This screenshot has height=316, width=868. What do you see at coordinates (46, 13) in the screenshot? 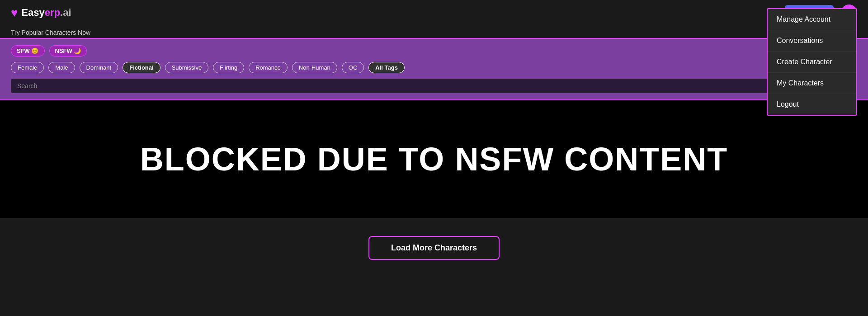
I see `logo-text: Easyerp.ai` at bounding box center [46, 13].